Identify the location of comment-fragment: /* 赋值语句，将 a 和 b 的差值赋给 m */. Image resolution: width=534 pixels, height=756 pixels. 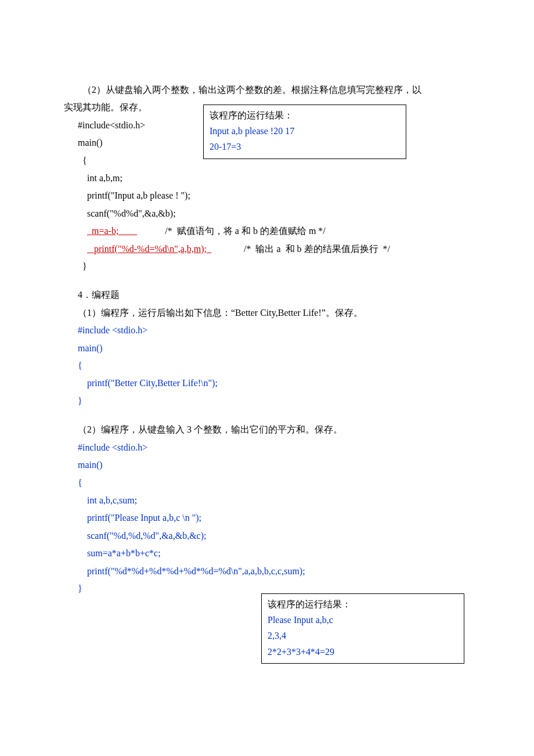
(231, 231).